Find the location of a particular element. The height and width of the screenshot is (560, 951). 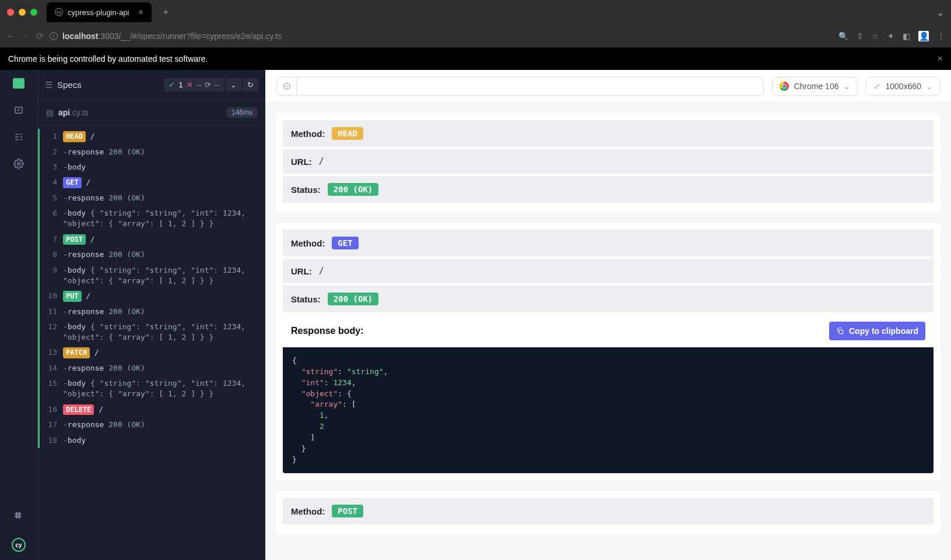

banner-text: Chrome is being controlled by automated … is located at coordinates (108, 59).